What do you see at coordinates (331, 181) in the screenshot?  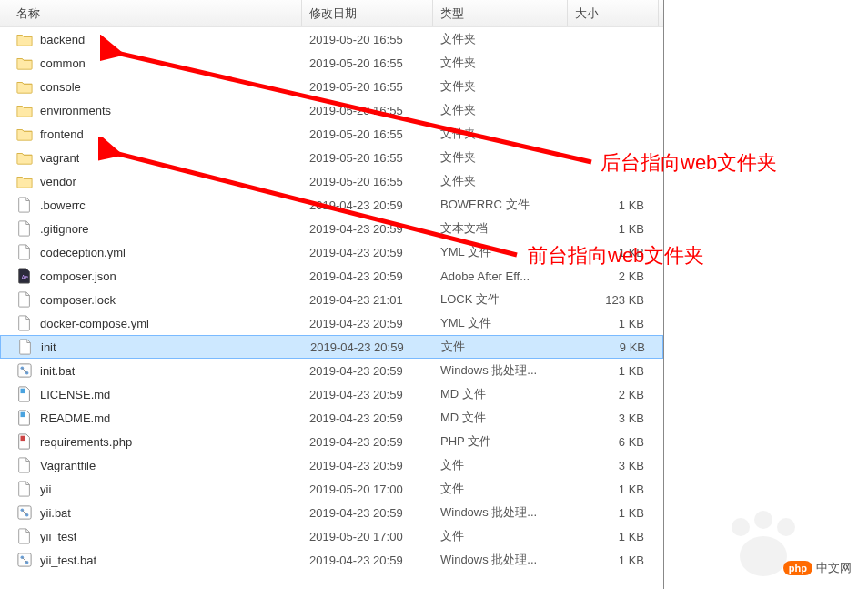 I see `file-row: vendor2019-05-20 16:55文件夹` at bounding box center [331, 181].